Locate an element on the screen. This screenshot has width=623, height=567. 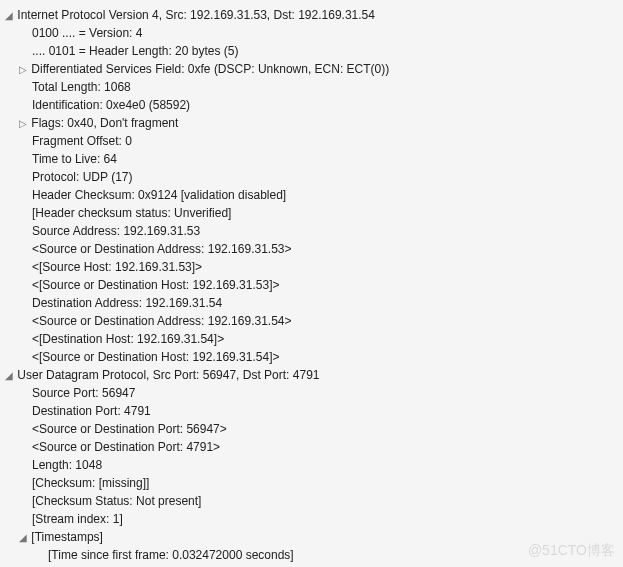
tree-item-ip-src: Source Address: 192.169.31.53 is located at coordinates (312, 231).